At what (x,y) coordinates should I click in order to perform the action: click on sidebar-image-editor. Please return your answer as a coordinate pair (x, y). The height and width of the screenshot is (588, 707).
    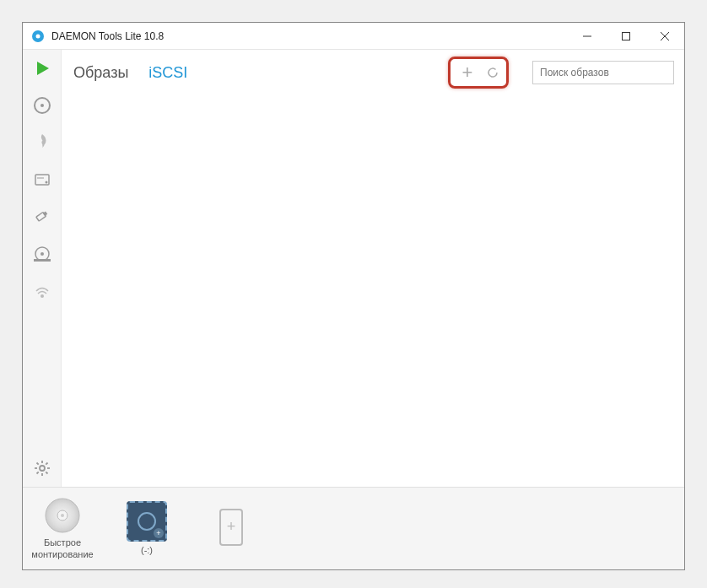
    Looking at the image, I should click on (42, 254).